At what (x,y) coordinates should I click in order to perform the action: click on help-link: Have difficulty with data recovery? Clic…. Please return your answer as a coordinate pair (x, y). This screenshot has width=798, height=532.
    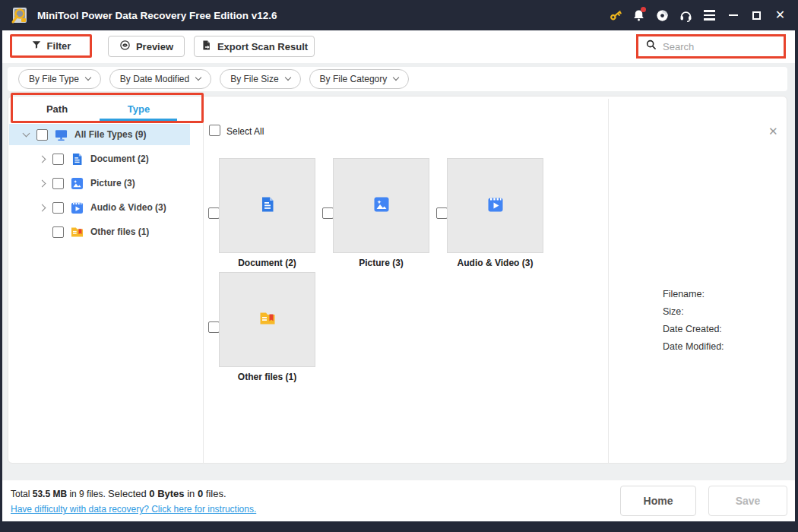
    Looking at the image, I should click on (134, 509).